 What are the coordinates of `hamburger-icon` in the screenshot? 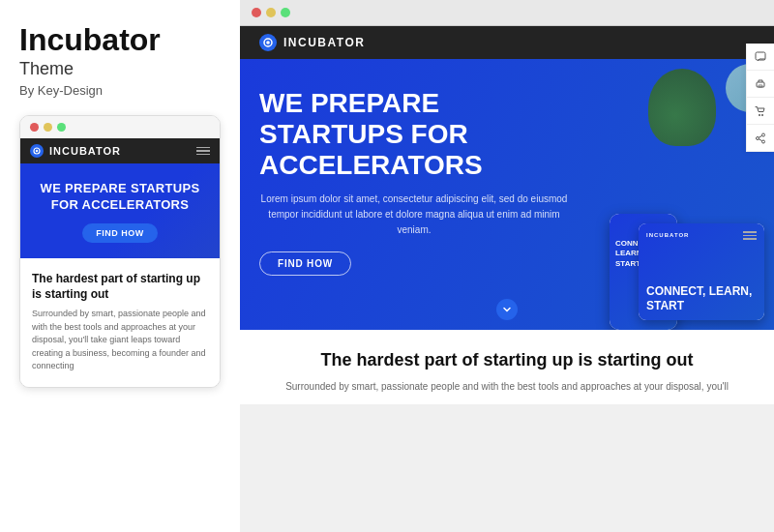 It's located at (203, 151).